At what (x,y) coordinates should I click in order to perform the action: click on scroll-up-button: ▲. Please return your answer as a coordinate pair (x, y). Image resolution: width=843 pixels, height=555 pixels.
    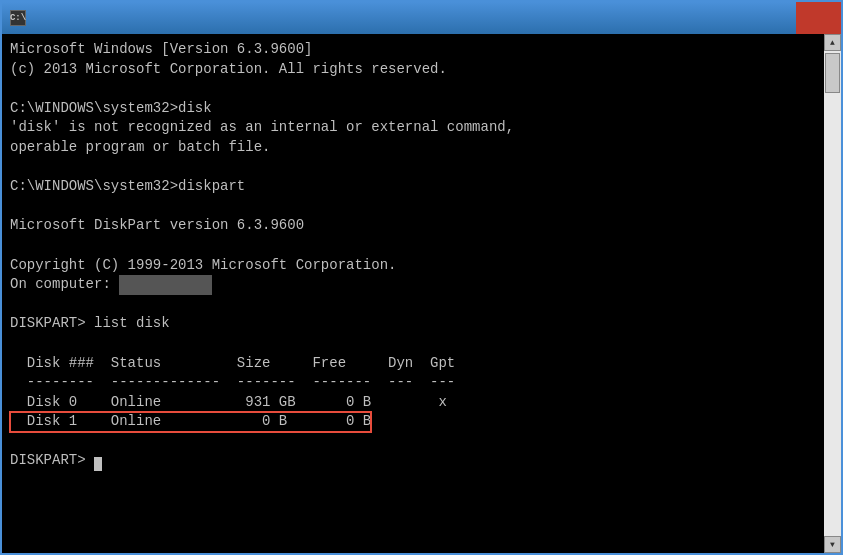
    Looking at the image, I should click on (832, 42).